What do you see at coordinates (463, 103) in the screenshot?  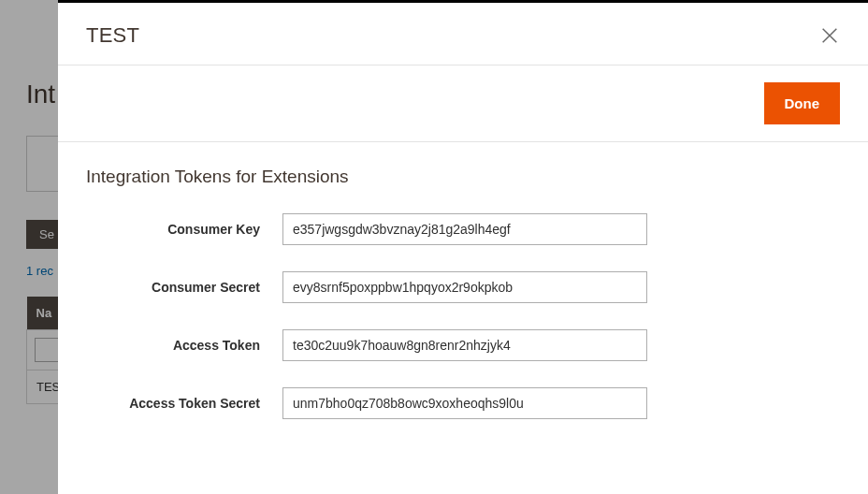 I see `action-bar: Done` at bounding box center [463, 103].